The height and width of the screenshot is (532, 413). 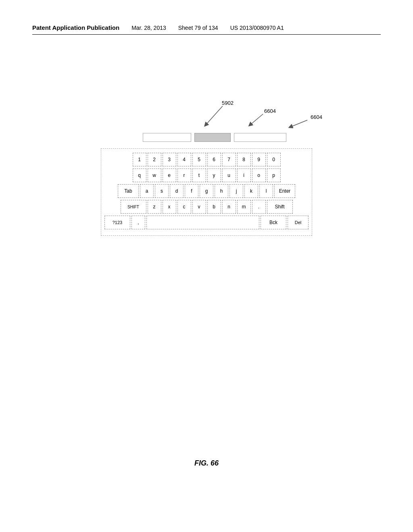 I want to click on key-w: w, so click(x=154, y=175).